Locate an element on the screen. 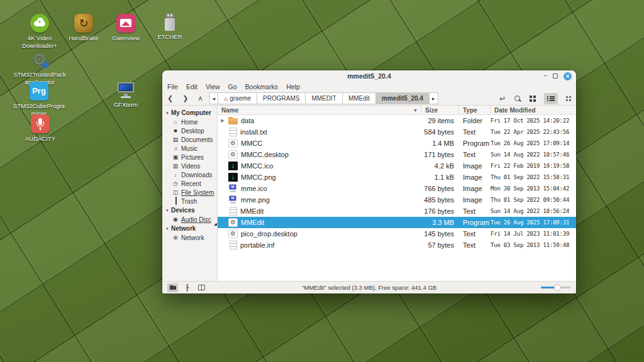  sidebar-item-videos: ▥Videos is located at coordinates (190, 166).